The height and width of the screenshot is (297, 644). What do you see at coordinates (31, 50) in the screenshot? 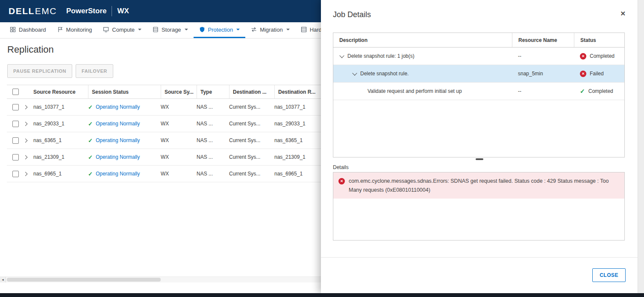
I see `page-title: Replication` at bounding box center [31, 50].